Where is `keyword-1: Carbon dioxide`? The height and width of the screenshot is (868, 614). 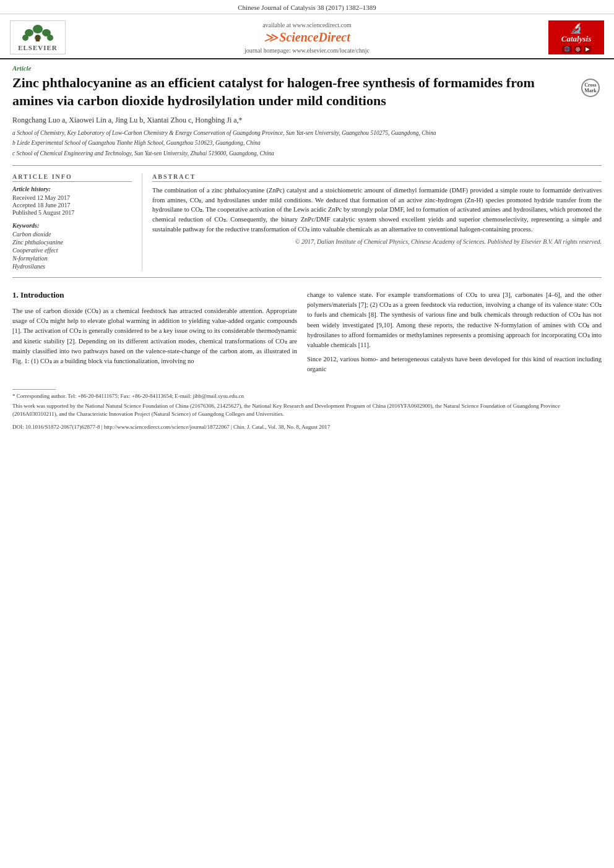
keyword-1: Carbon dioxide is located at coordinates (72, 234).